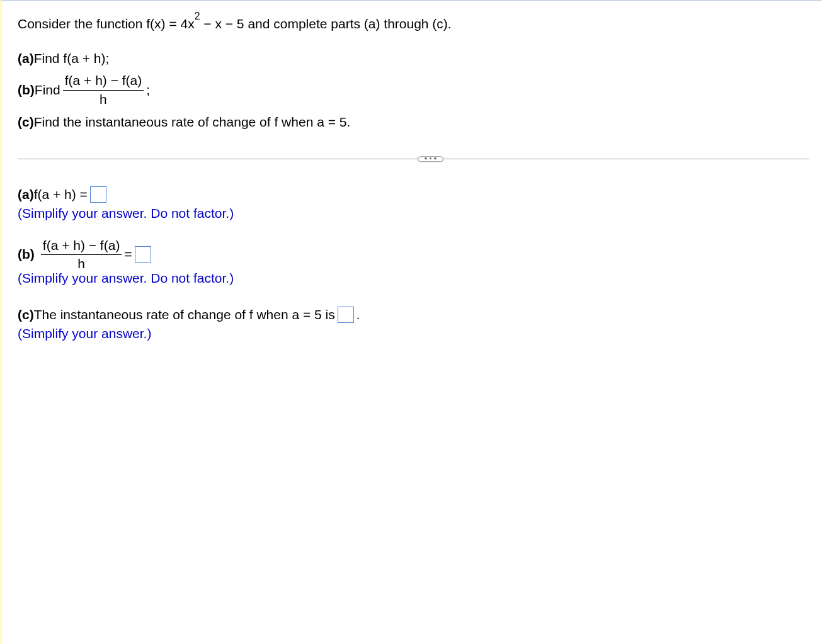 The image size is (822, 644). I want to click on answer-b-denominator: h, so click(81, 263).